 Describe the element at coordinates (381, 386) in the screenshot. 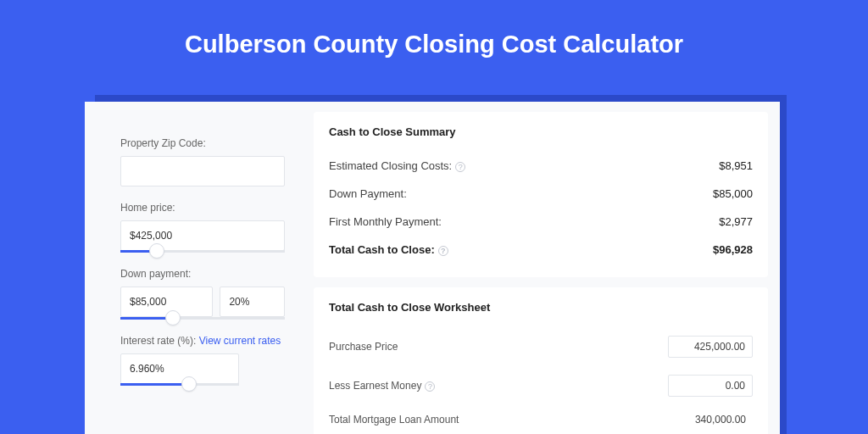

I see `worksheet-row-label: Less Earnest Money?` at that location.